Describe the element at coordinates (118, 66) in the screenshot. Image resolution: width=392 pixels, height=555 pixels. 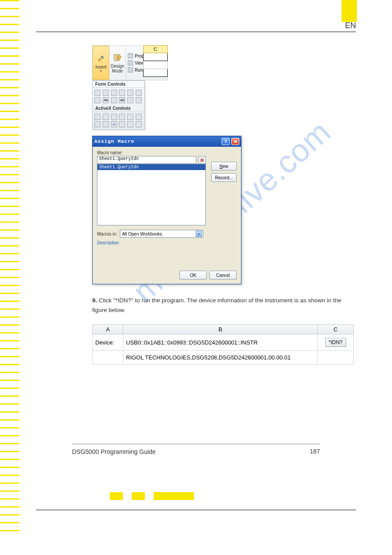
I see `design-label-1: Design` at that location.